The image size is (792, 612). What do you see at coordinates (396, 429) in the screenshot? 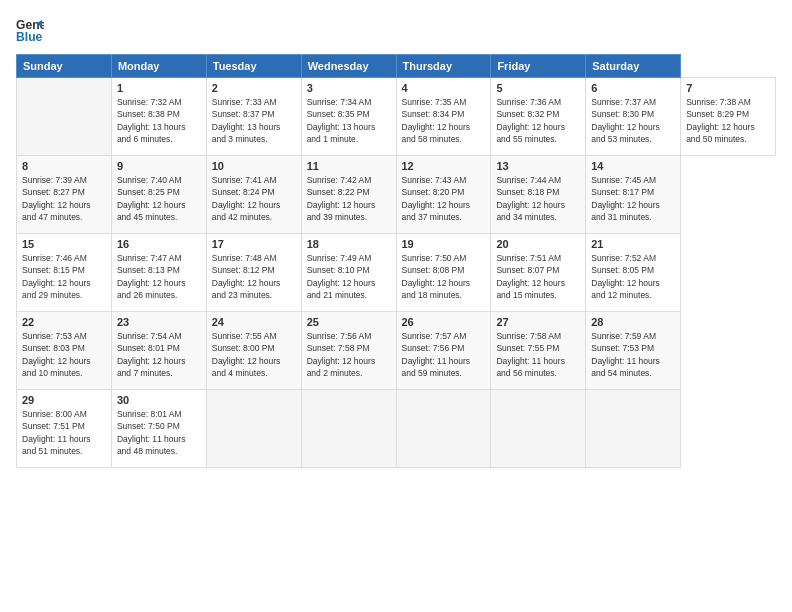
I see `week-row-5: 29Sunrise: 8:00 AMSunset: 7:51 PMDayligh…` at bounding box center [396, 429].